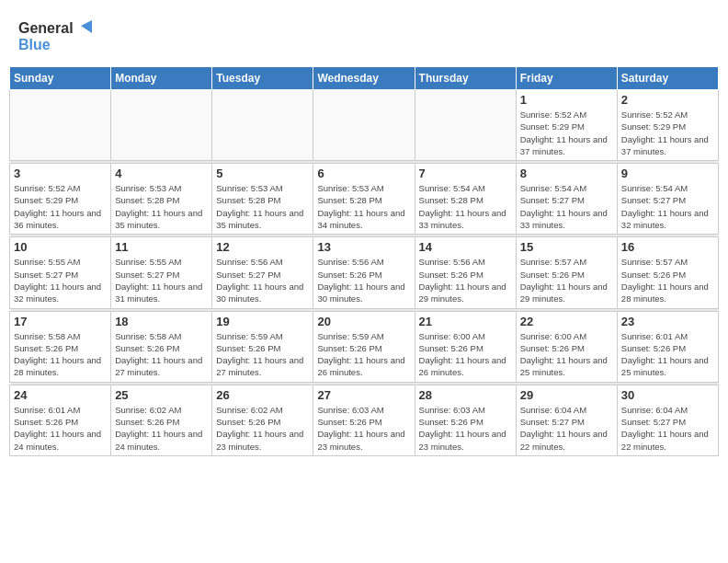 The height and width of the screenshot is (563, 728). I want to click on calendar-day-cell: 24Sunrise: 6:01 AM Sunset: 5:26 PM Dayli…, so click(61, 419).